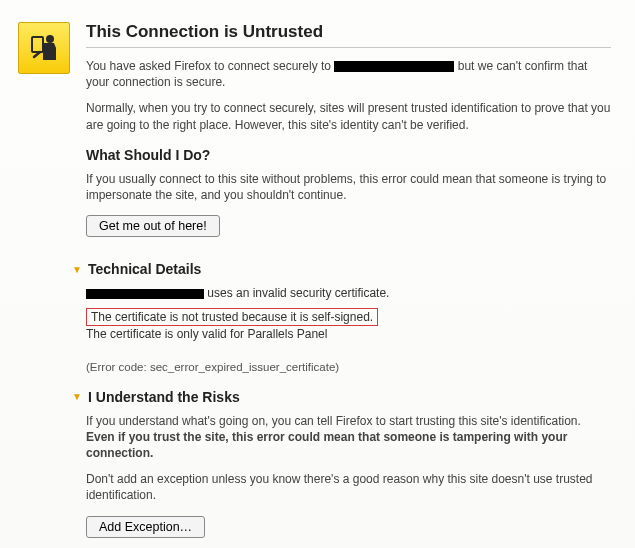 The image size is (635, 548). What do you see at coordinates (208, 66) in the screenshot?
I see `intro-text-1: You have asked Firefox to connect secure…` at bounding box center [208, 66].